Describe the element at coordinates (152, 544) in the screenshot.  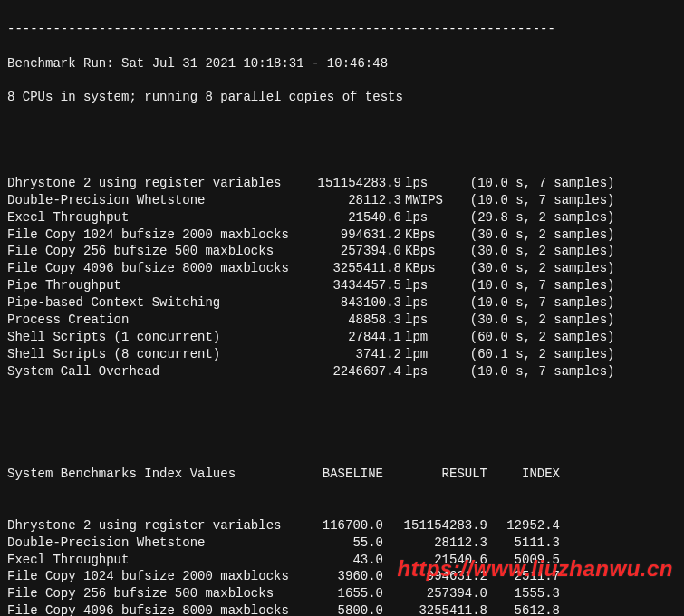
I see `index-test-name: Double-Precision Whetstone` at that location.